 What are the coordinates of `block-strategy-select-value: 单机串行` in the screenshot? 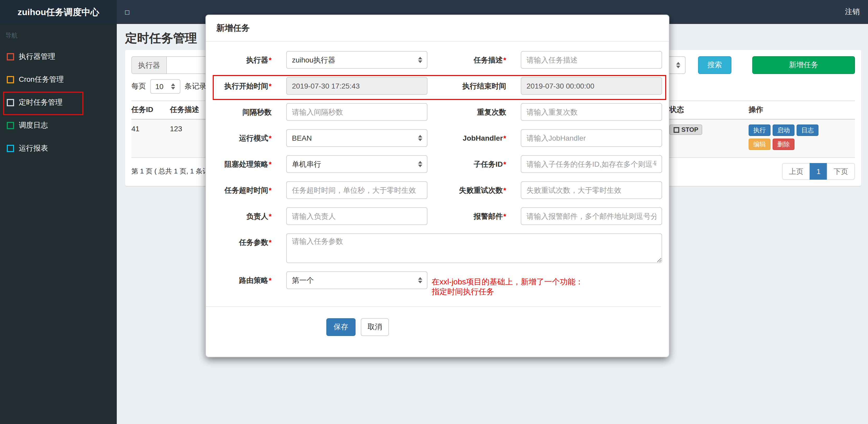 It's located at (307, 164).